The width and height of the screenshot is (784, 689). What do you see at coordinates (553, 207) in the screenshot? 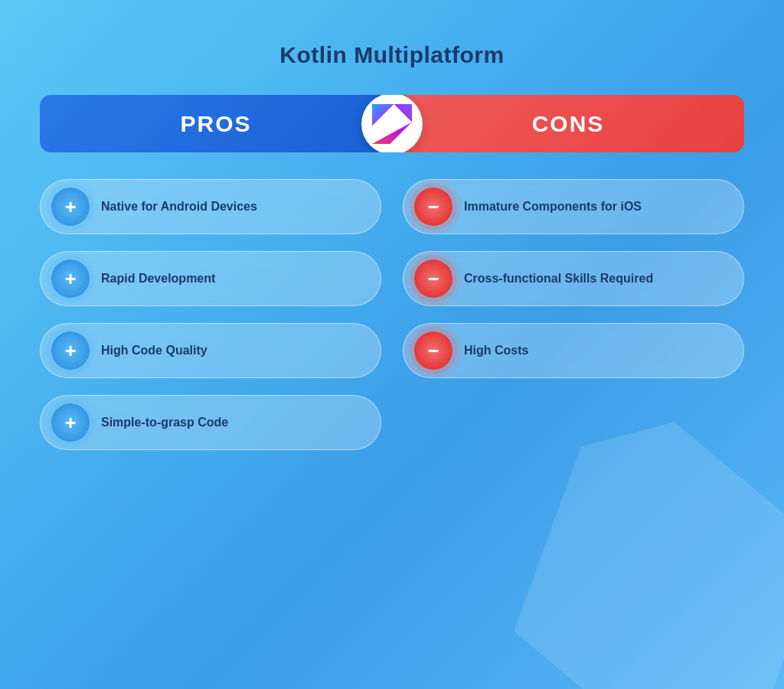
I see `item-label: Immature Components for iOS` at bounding box center [553, 207].